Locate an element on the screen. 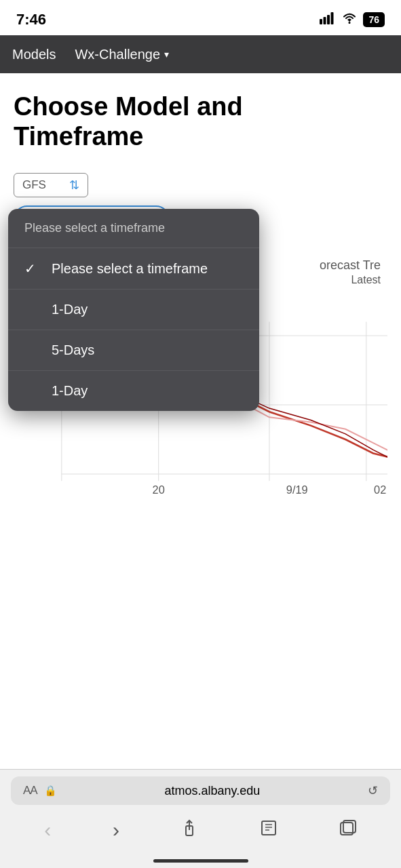 Image resolution: width=401 pixels, height=868 pixels. timeframe-dropdown: Please select a timeframe ✓ Please selec… is located at coordinates (134, 310).